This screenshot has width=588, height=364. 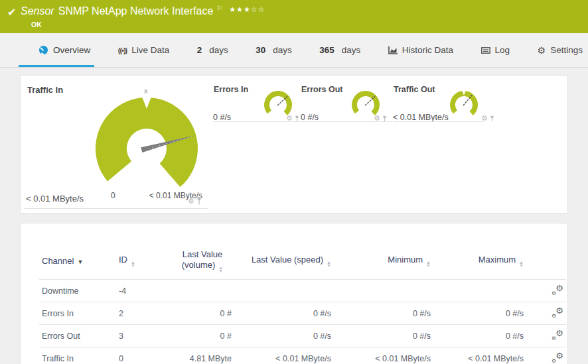 What do you see at coordinates (219, 50) in the screenshot?
I see `tab-2-days-unit: days` at bounding box center [219, 50].